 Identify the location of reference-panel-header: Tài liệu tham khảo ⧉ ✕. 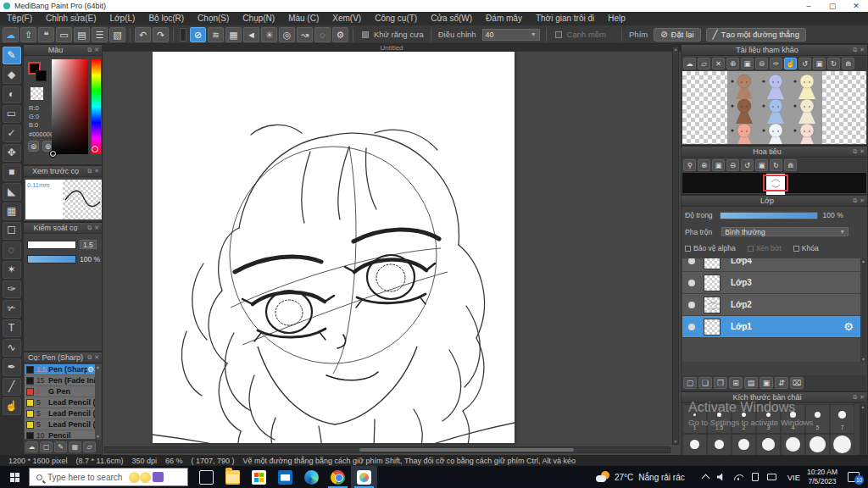
(775, 51).